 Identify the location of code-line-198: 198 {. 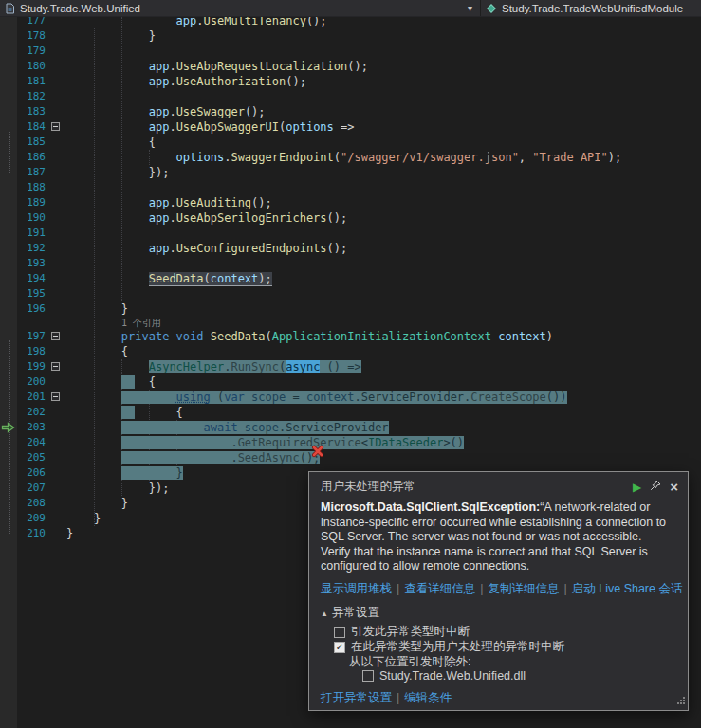
(351, 352).